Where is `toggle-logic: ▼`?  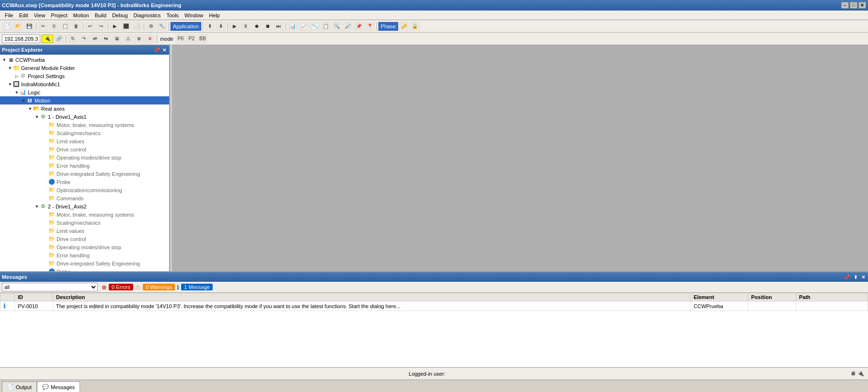 toggle-logic: ▼ is located at coordinates (17, 92).